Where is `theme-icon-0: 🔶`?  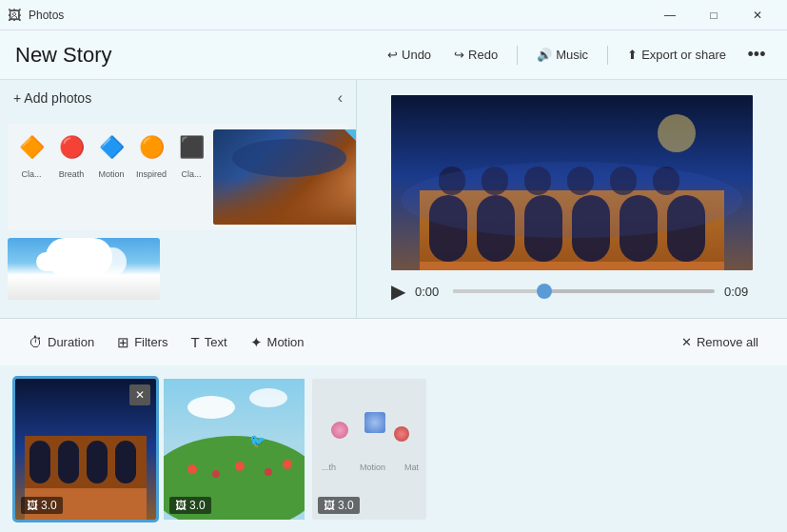 theme-icon-0: 🔶 is located at coordinates (31, 148).